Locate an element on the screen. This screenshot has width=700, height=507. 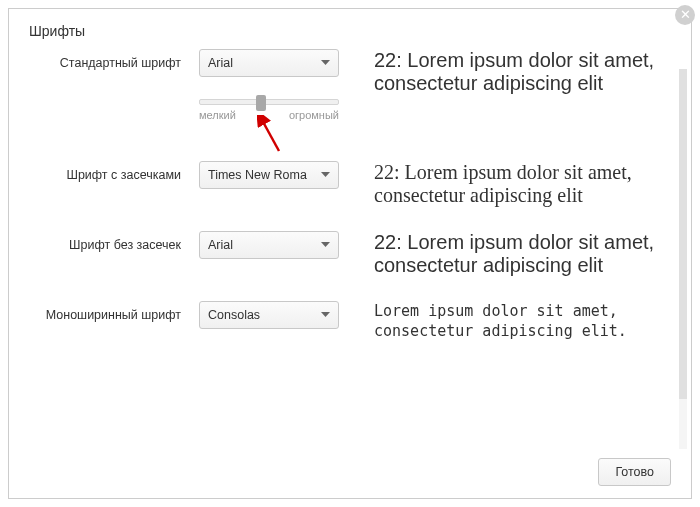
select-sans-font: Arial is located at coordinates (269, 245).